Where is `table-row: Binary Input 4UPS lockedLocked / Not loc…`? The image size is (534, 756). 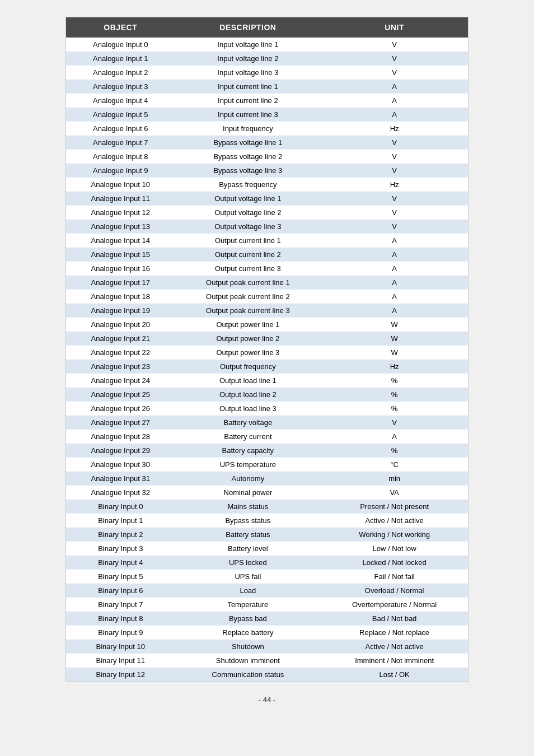 table-row: Binary Input 4UPS lockedLocked / Not loc… is located at coordinates (267, 562).